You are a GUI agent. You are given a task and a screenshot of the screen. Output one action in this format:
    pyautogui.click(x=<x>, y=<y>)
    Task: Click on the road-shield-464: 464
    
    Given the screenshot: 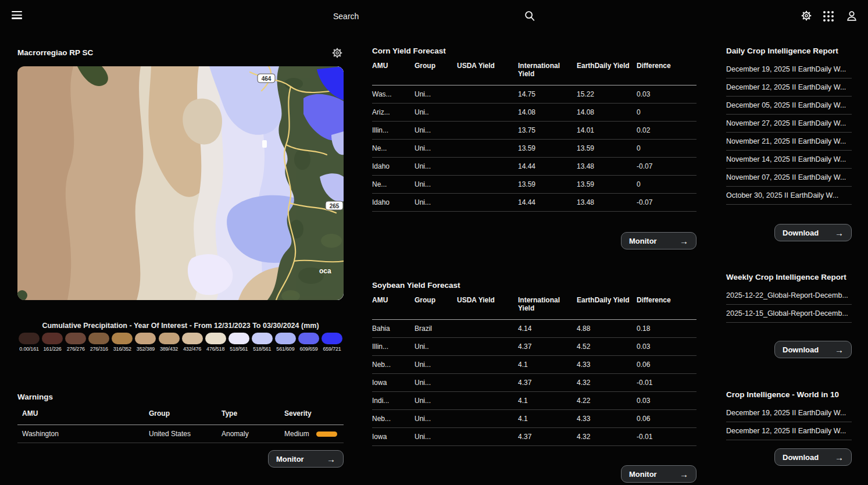 What is the action you would take?
    pyautogui.click(x=266, y=78)
    